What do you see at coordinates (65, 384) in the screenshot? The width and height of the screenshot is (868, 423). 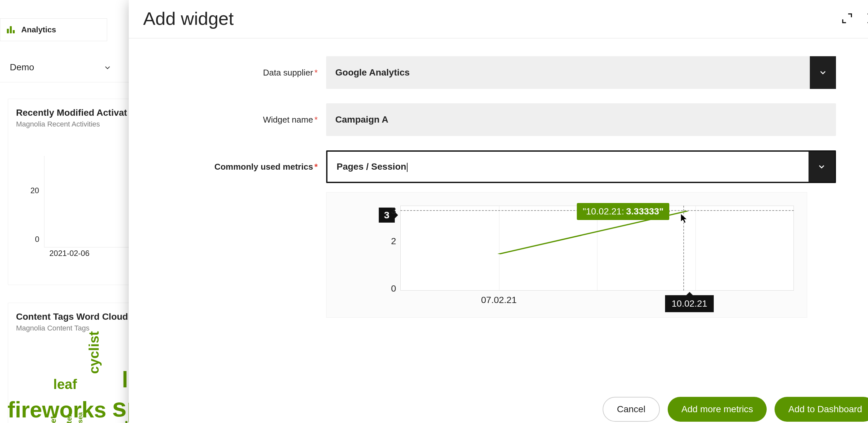 I see `wc-word: leaf` at bounding box center [65, 384].